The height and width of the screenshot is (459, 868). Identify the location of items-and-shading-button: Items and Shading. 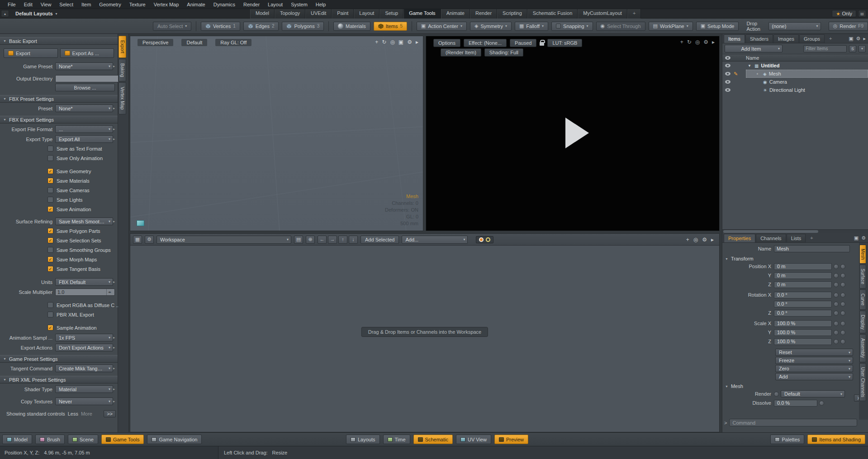
(836, 440).